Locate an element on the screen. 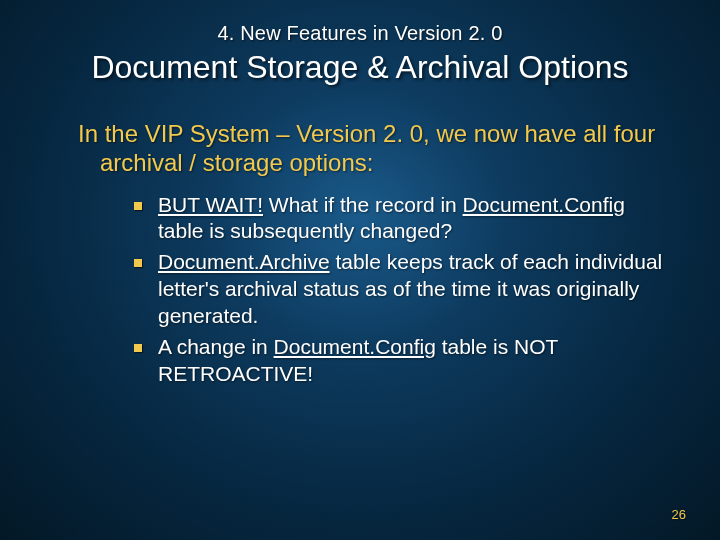  page-number: 26 is located at coordinates (679, 514).